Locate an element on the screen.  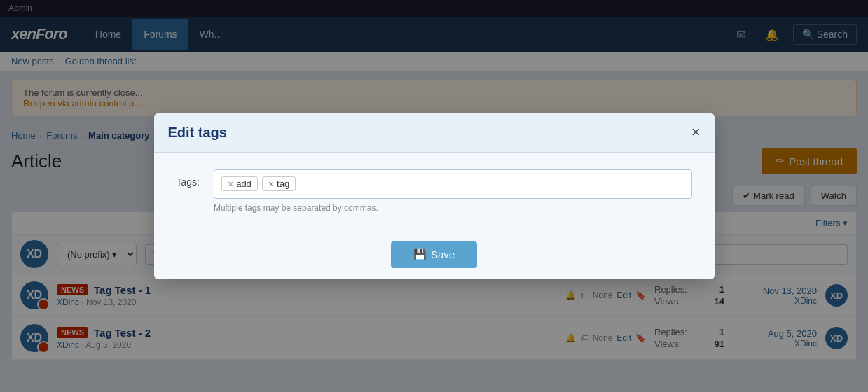
modal-body: Tags: × add × tag Multiple tags may be s… is located at coordinates (434, 191).